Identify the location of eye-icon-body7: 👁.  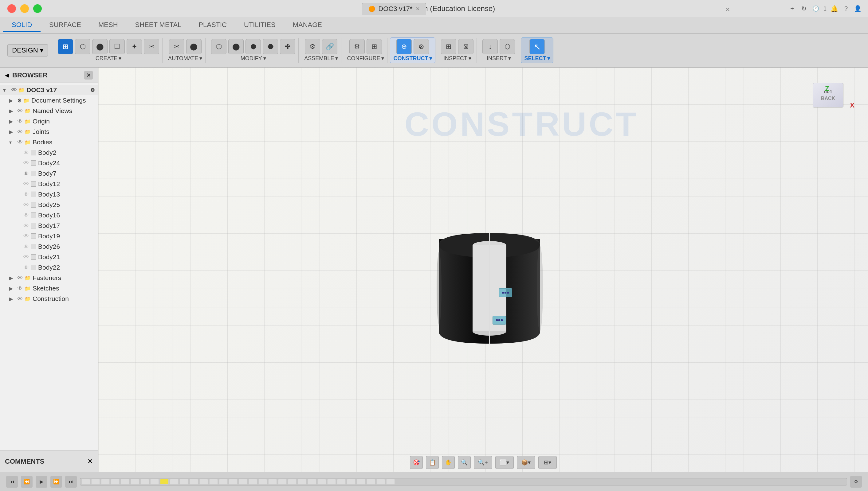
(26, 173).